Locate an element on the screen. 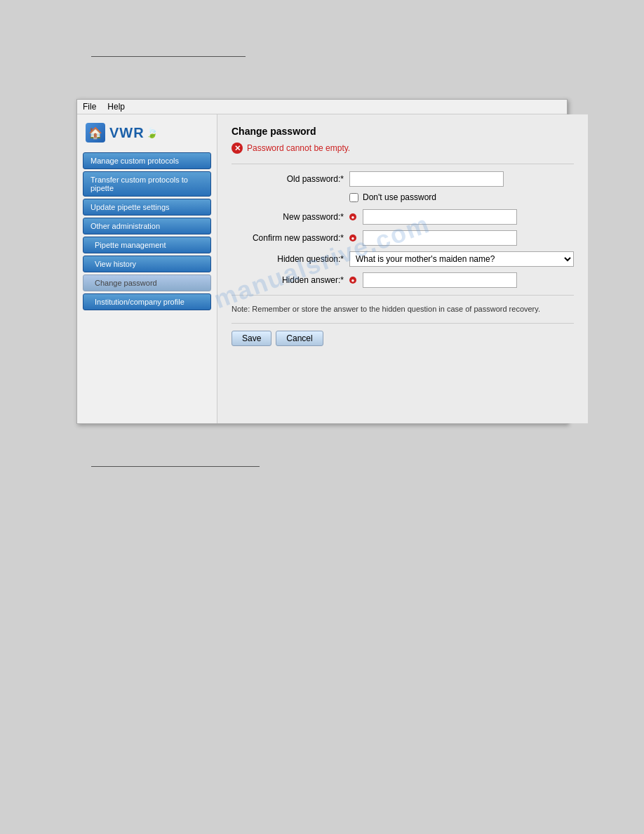  old-password-row: Old password:* is located at coordinates (403, 179).